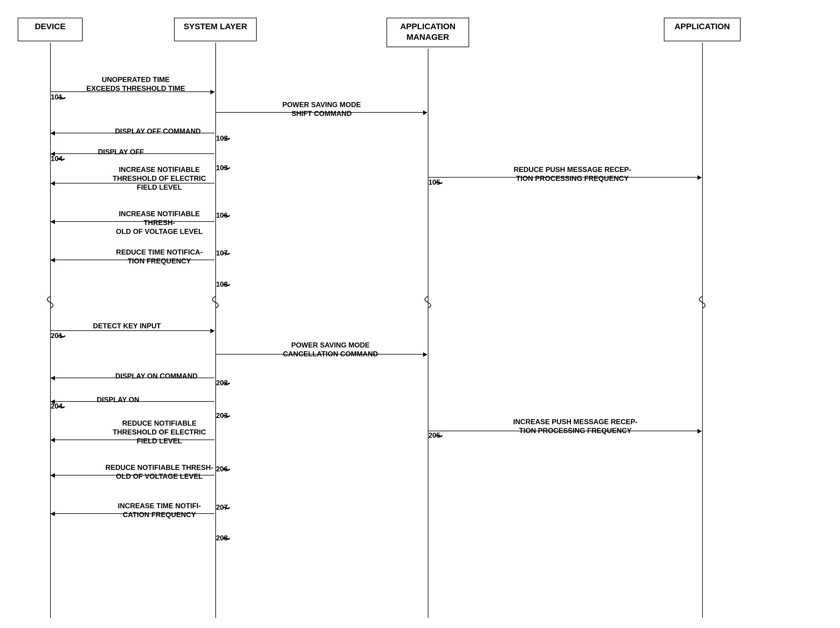 The image size is (840, 628). Describe the element at coordinates (226, 216) in the screenshot. I see `wavy-106: 〜` at that location.